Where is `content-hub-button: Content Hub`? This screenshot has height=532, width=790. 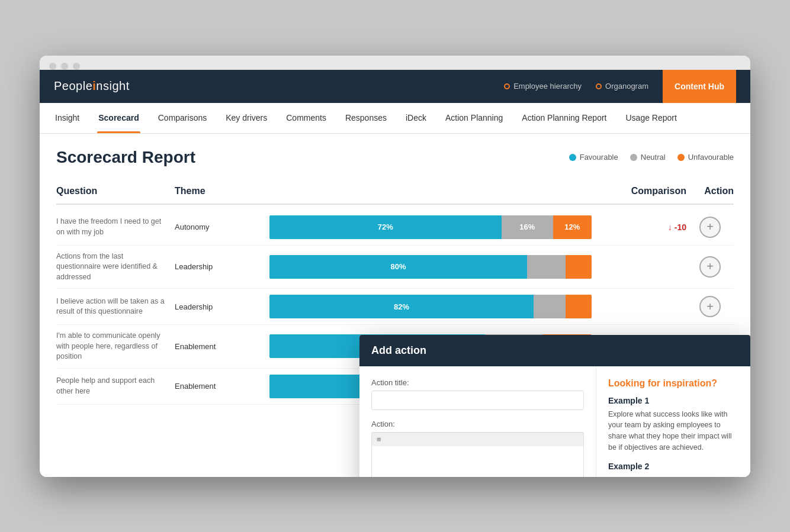
content-hub-button: Content Hub is located at coordinates (699, 86).